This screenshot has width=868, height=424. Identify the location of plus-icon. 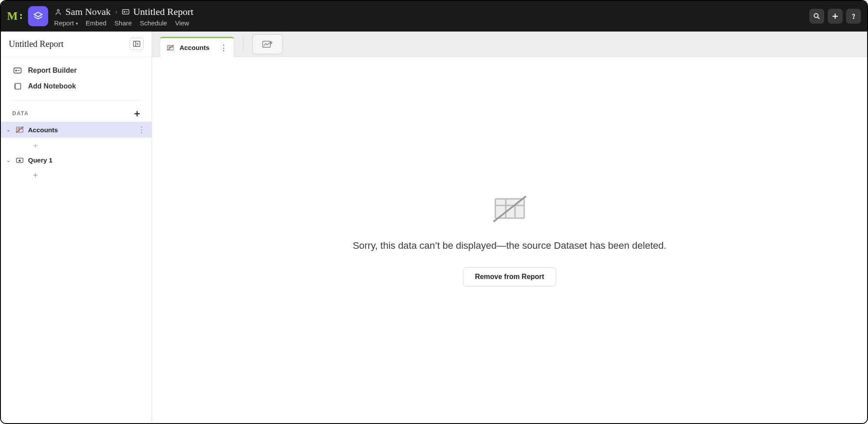
(835, 16).